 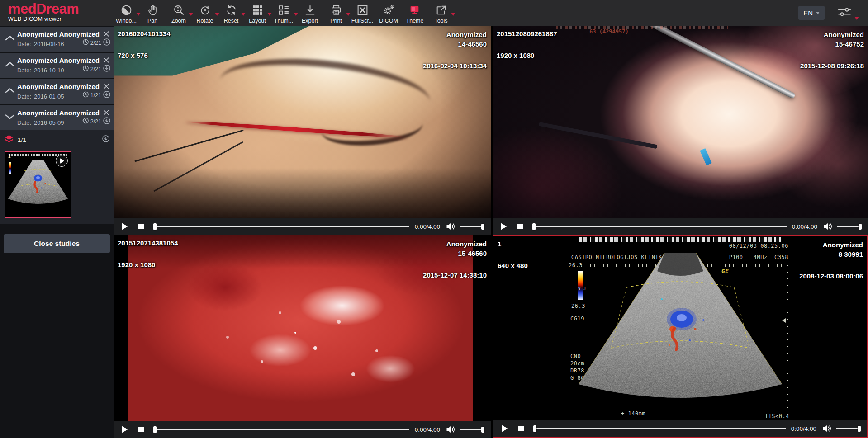 I want to click on play-overlay-icon, so click(x=62, y=161).